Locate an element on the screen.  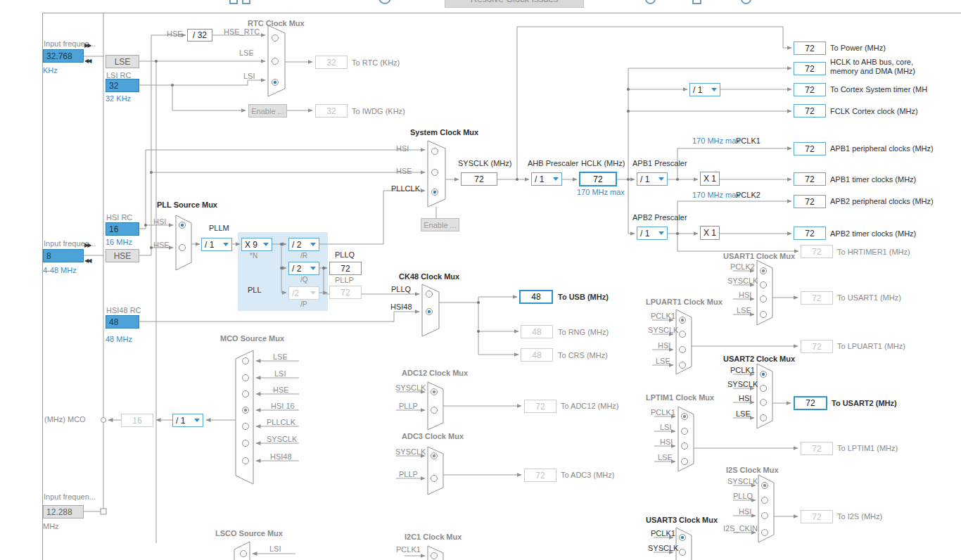
pllq-divider-value: / 2 is located at coordinates (297, 269).